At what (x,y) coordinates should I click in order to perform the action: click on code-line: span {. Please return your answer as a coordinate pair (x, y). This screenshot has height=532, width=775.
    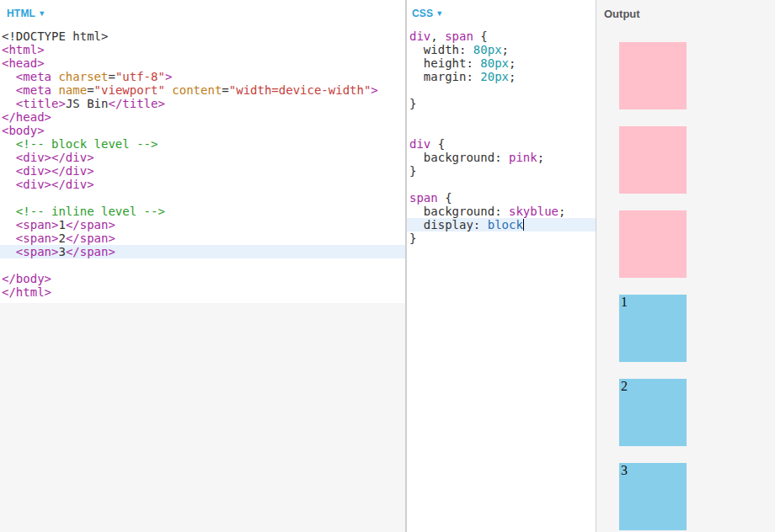
    Looking at the image, I should click on (501, 198).